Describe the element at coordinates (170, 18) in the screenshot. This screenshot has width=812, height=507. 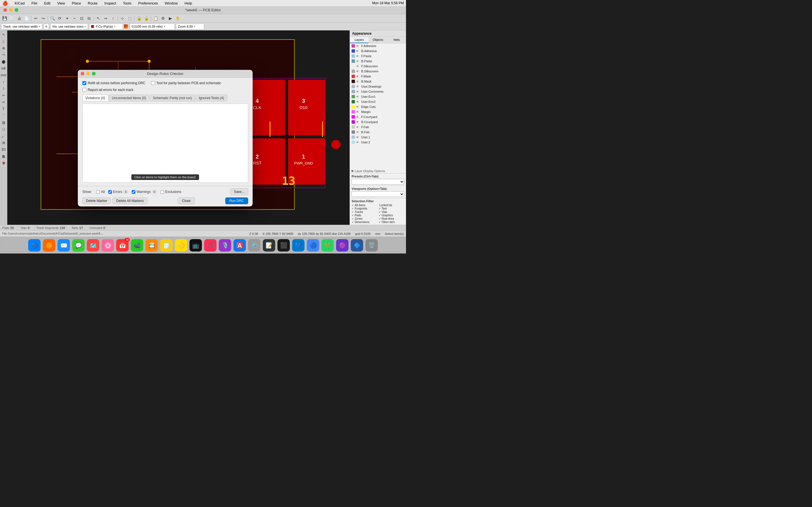
I see `run-button: ▶` at that location.